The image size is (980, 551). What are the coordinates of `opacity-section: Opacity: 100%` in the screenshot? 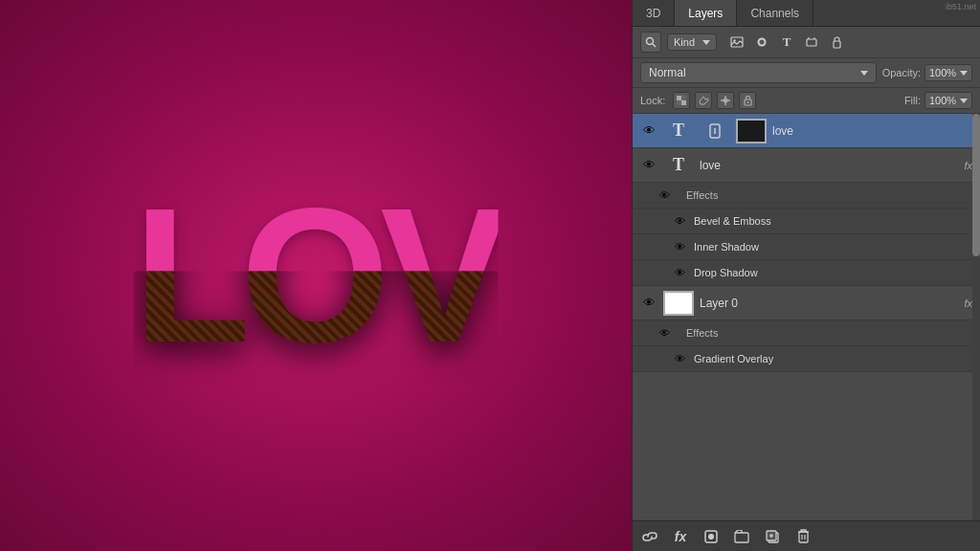 It's located at (927, 73).